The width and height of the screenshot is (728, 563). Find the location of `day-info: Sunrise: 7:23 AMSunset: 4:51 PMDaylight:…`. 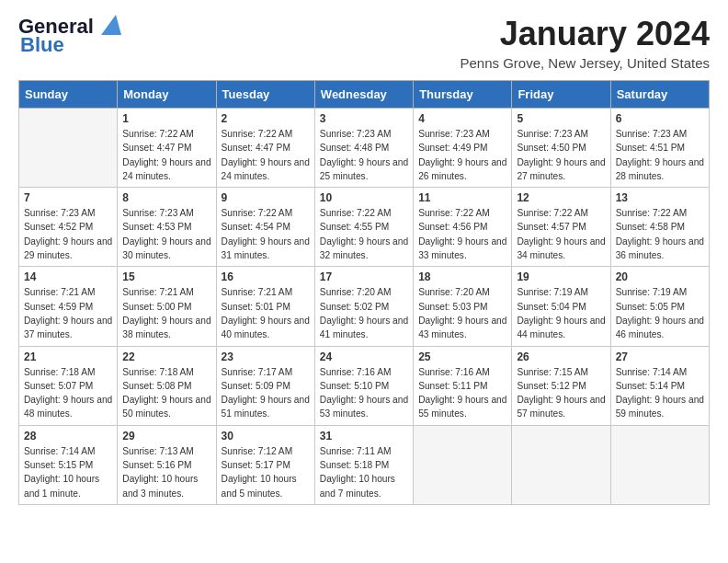

day-info: Sunrise: 7:23 AMSunset: 4:51 PMDaylight:… is located at coordinates (660, 155).